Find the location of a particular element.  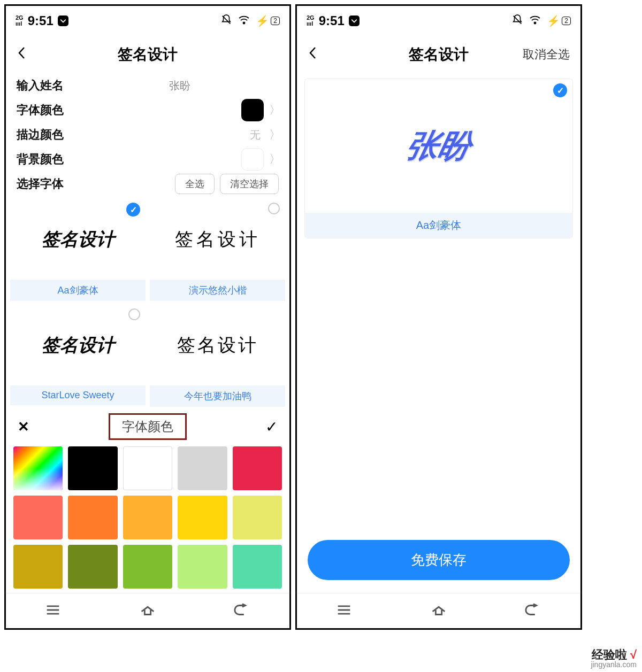

font-name: 演示悠然小楷 is located at coordinates (217, 290).